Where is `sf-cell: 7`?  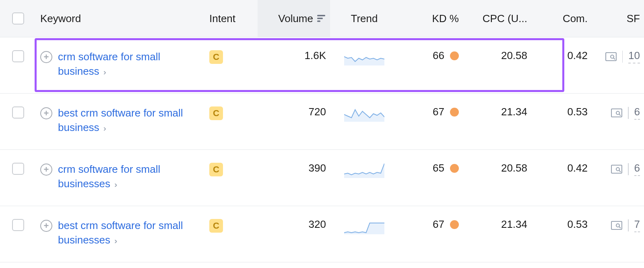 sf-cell: 7 is located at coordinates (618, 225).